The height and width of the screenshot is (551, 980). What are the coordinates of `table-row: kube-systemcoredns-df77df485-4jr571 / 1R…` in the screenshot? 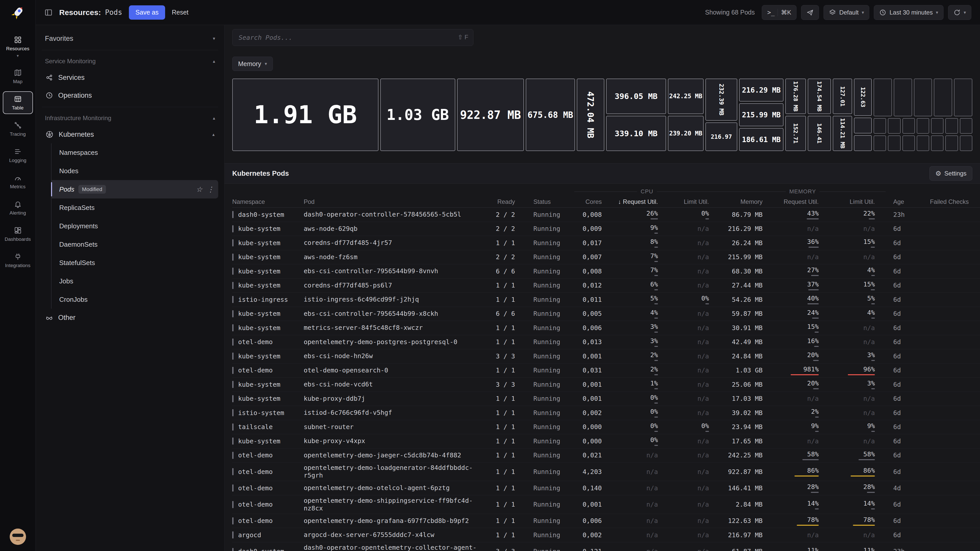 It's located at (606, 243).